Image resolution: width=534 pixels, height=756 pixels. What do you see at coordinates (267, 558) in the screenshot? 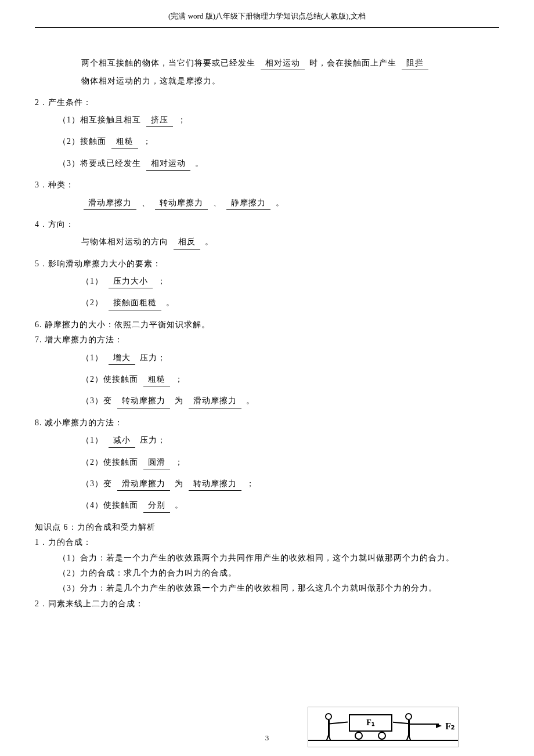
I see `kp6-c1: （1）合力：若是一个力产生的收效跟两个力共同作用产生的收效相同，这个力就叫做那两…` at bounding box center [267, 558].